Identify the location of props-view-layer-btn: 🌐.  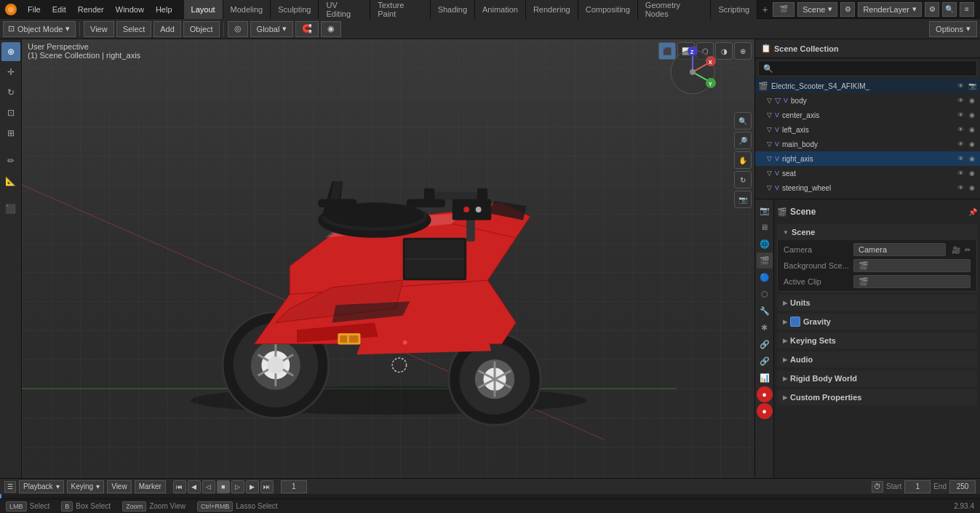
(765, 244).